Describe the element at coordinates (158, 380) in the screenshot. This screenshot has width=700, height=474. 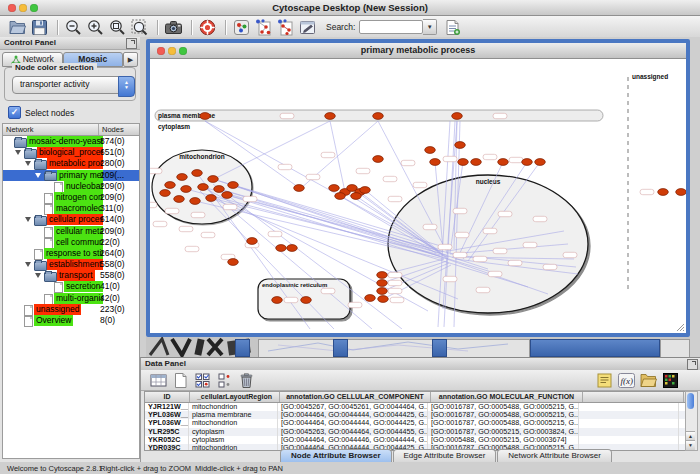
I see `column-layout-icon` at that location.